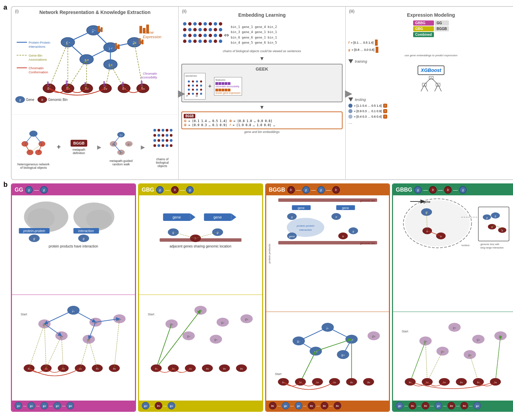  What do you see at coordinates (328, 254) in the screenshot?
I see `bggb-illustration: protein products genomic bin gene gene g…` at bounding box center [328, 254].